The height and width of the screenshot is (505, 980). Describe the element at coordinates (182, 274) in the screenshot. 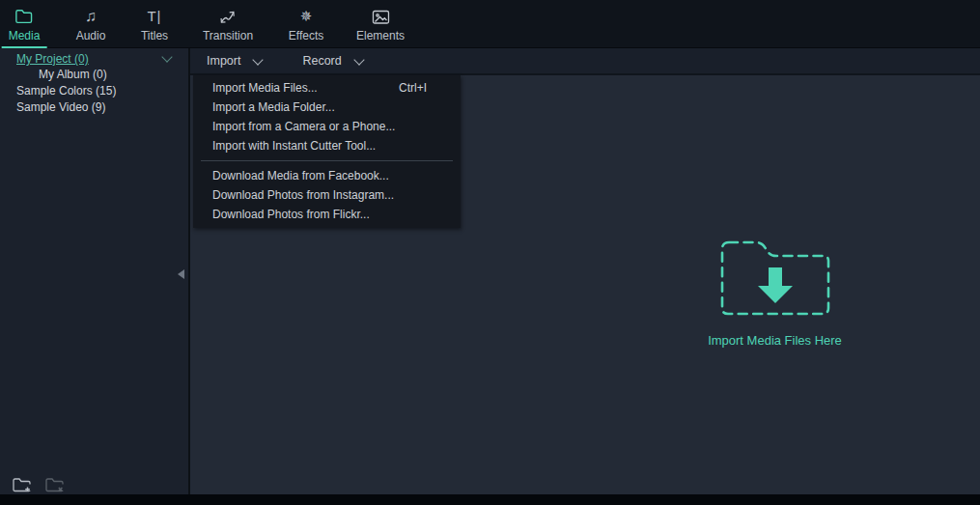

I see `sidebar-collapse-arrow-icon` at that location.